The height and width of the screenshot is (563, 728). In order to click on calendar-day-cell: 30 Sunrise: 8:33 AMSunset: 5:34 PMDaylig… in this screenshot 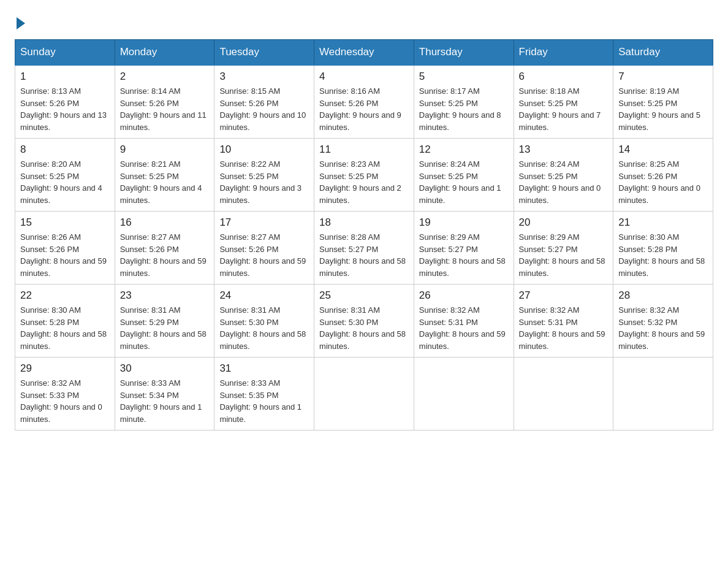, I will do `click(164, 394)`.